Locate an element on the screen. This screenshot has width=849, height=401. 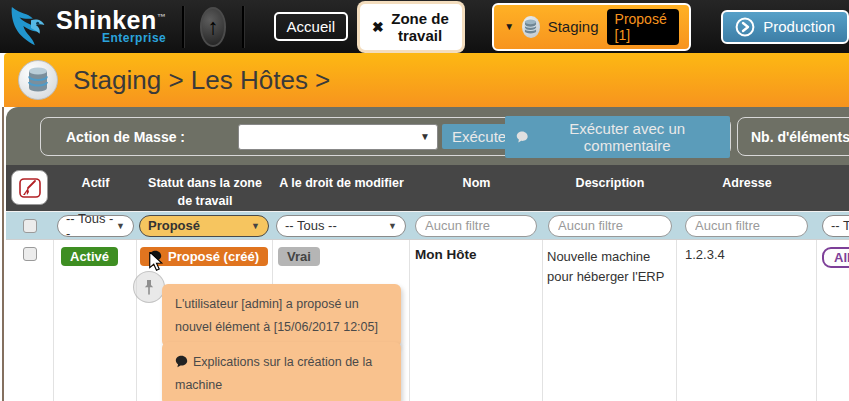
row-checkbox-cell is located at coordinates (30, 320).